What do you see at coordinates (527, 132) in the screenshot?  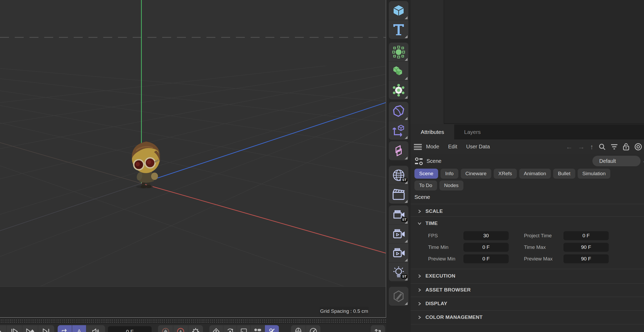 I see `panel-tab-bar: Attributes Layers` at bounding box center [527, 132].